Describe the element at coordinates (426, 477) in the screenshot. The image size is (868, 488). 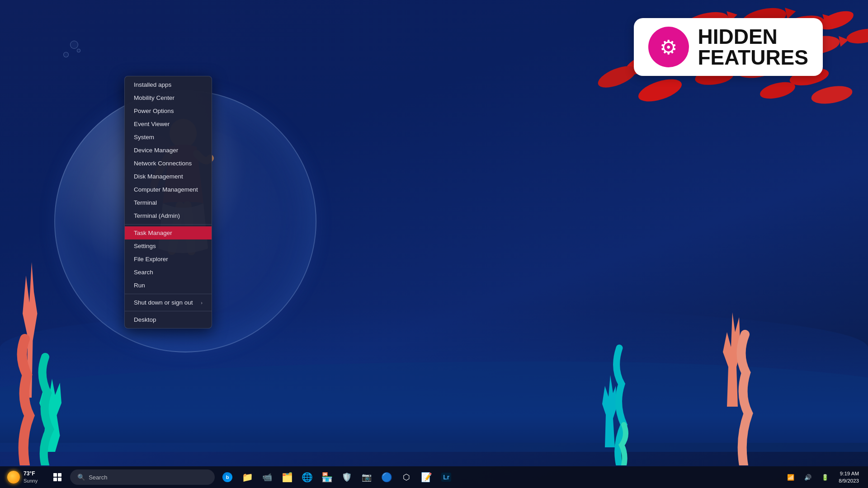
I see `notes-icon: 📝` at that location.